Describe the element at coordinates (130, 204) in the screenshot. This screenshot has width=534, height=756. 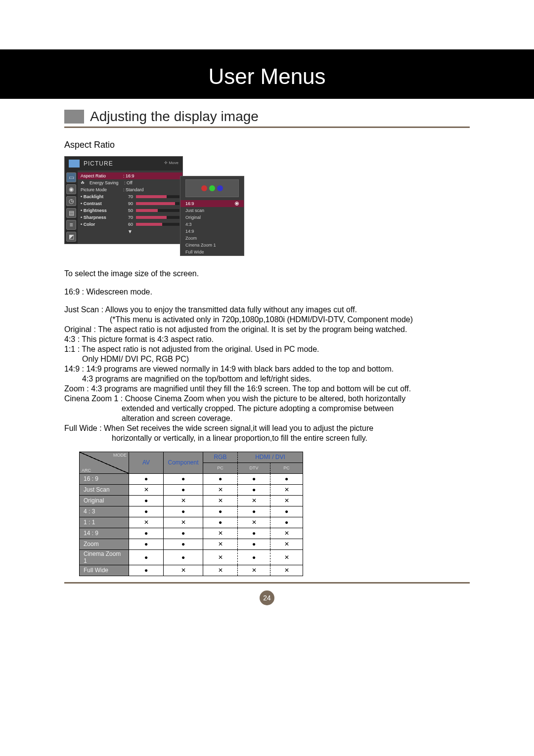
I see `osd-slider: • Contrast90` at that location.